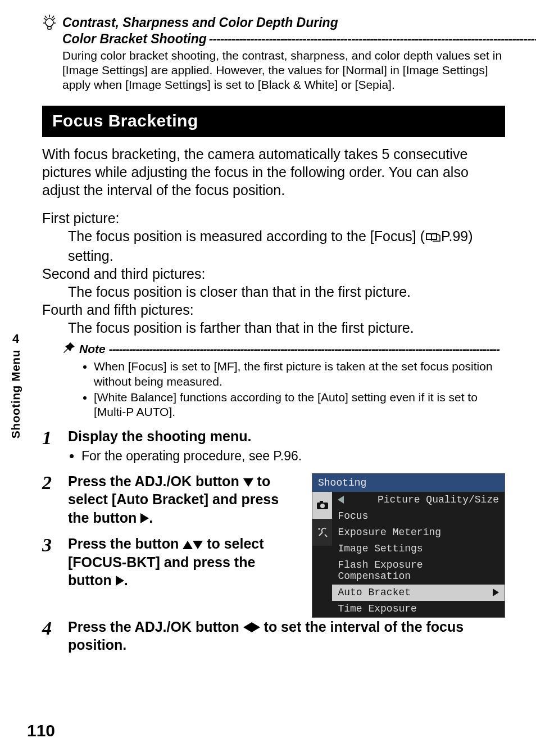 Image resolution: width=536 pixels, height=756 pixels. What do you see at coordinates (418, 571) in the screenshot?
I see `lcd-item: Flash Exposure Compensation` at bounding box center [418, 571].